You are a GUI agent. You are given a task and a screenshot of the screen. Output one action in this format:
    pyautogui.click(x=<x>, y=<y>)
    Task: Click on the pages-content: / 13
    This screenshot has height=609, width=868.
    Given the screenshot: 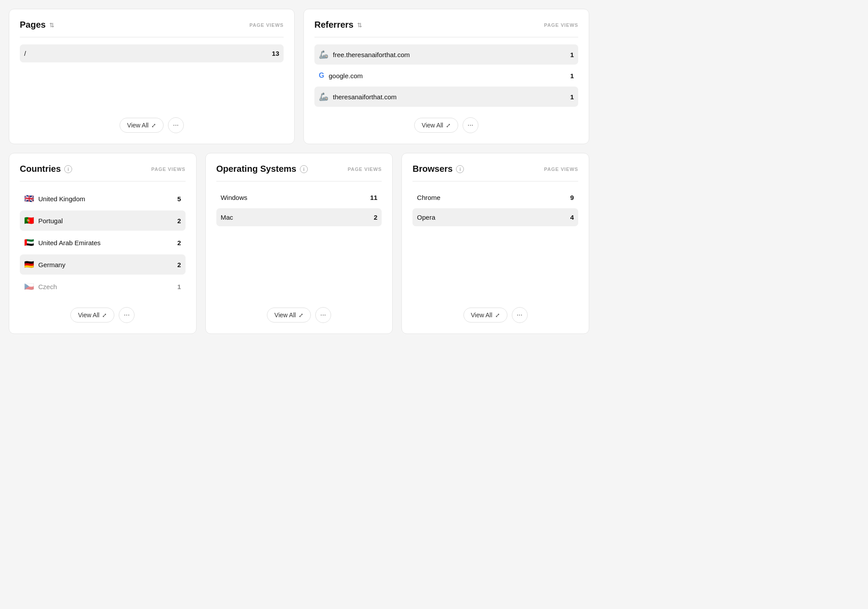 What is the action you would take?
    pyautogui.click(x=152, y=76)
    